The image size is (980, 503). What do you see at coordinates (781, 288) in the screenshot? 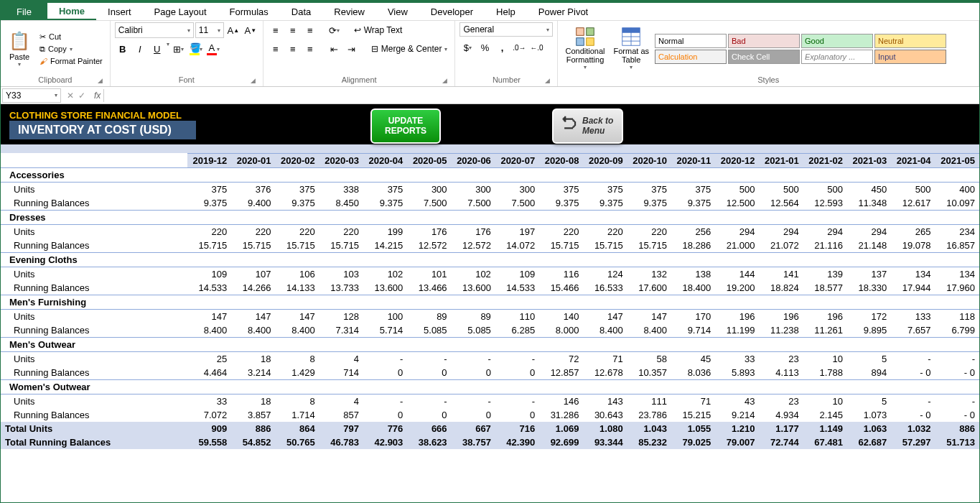
I see `cell: 18.824` at bounding box center [781, 288].